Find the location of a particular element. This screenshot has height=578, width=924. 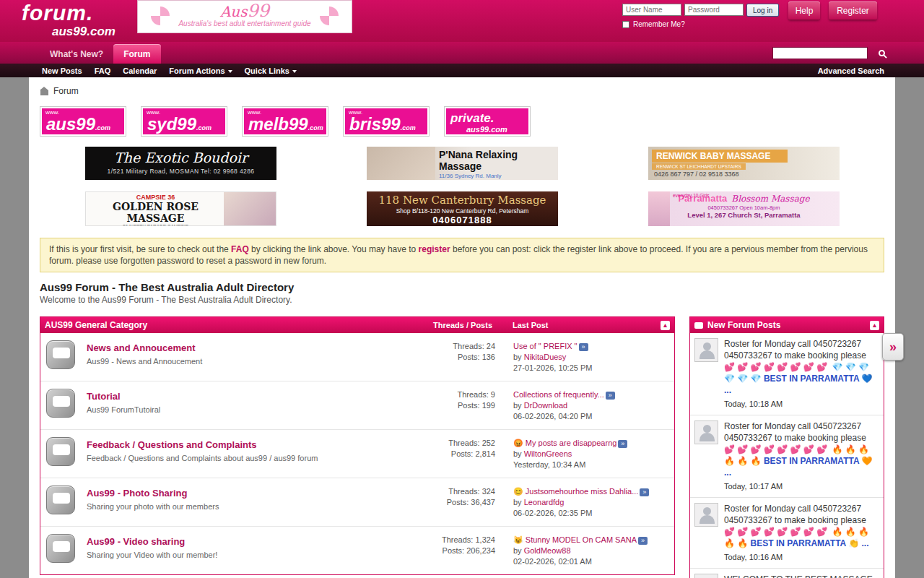

forum-link: News and Annoucement is located at coordinates (141, 348).